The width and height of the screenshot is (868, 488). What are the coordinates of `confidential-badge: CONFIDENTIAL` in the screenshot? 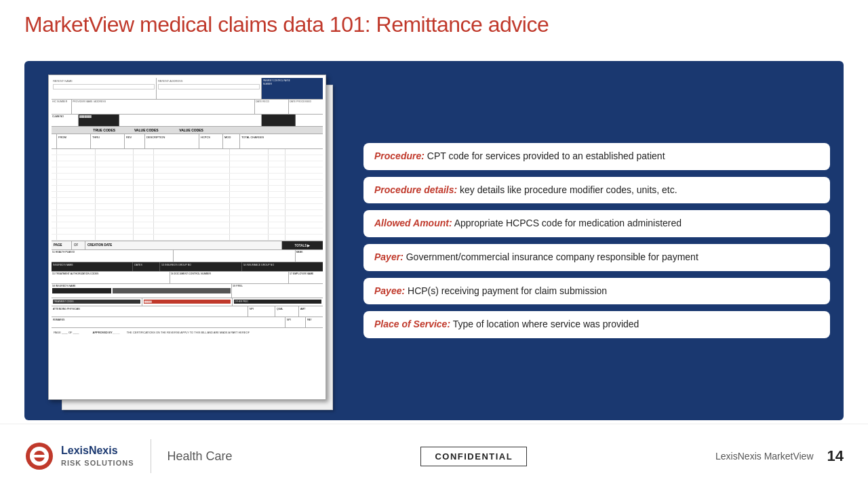 It's located at (473, 457).